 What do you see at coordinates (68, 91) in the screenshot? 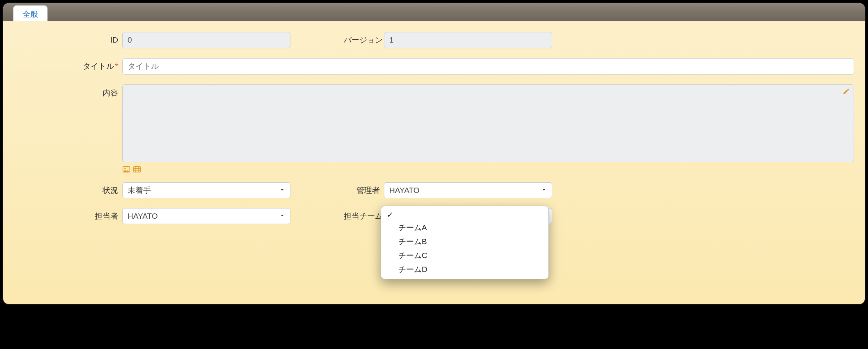
I see `label-content: 内容` at bounding box center [68, 91].